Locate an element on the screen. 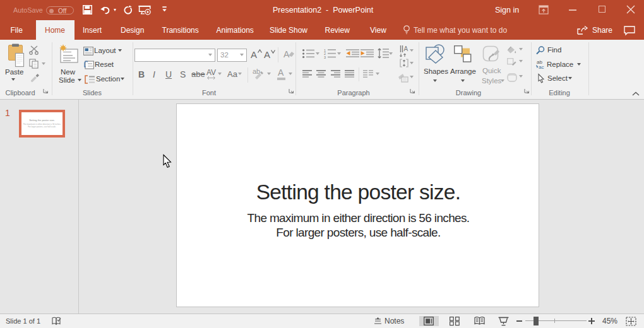  svg-text: A is located at coordinates (407, 49).